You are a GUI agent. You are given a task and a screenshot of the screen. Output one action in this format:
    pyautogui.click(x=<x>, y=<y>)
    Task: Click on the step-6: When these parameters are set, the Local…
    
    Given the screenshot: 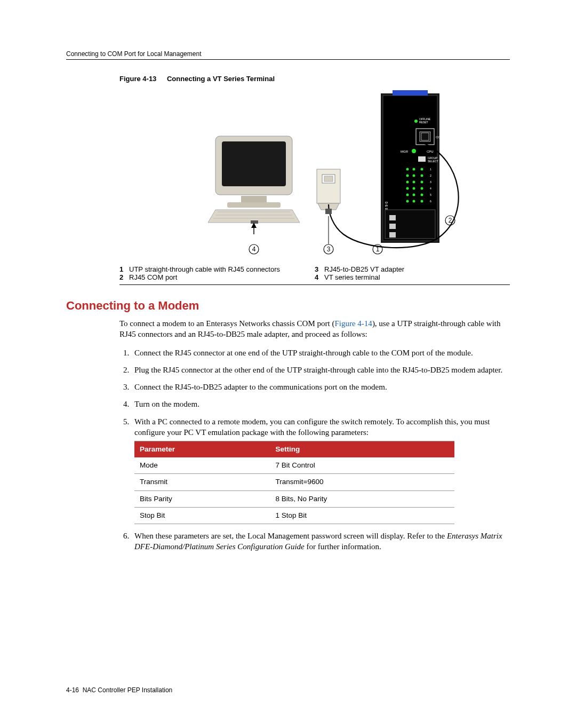 What is the action you would take?
    pyautogui.click(x=321, y=541)
    